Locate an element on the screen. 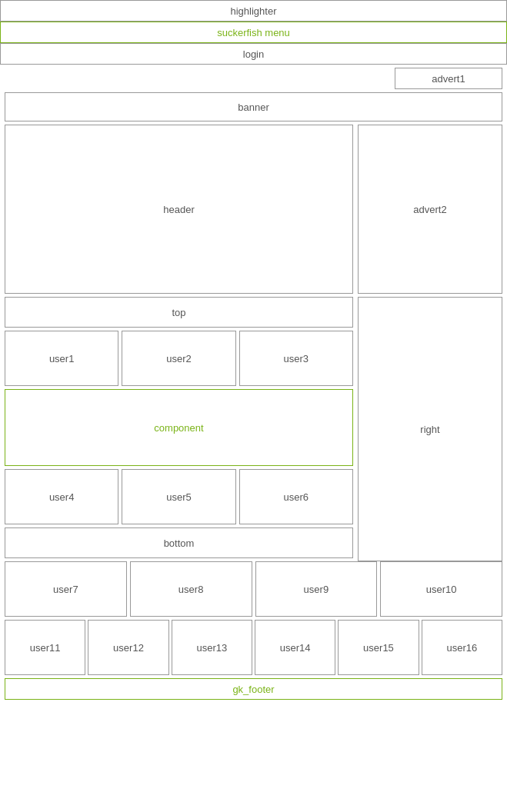  user3-label: user3 is located at coordinates (297, 358).